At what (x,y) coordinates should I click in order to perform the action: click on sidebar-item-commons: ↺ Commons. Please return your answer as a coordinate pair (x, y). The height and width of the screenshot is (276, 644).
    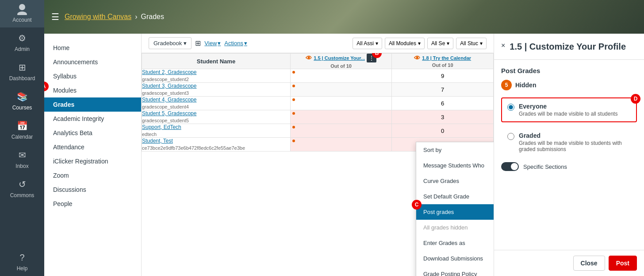
    Looking at the image, I should click on (22, 188).